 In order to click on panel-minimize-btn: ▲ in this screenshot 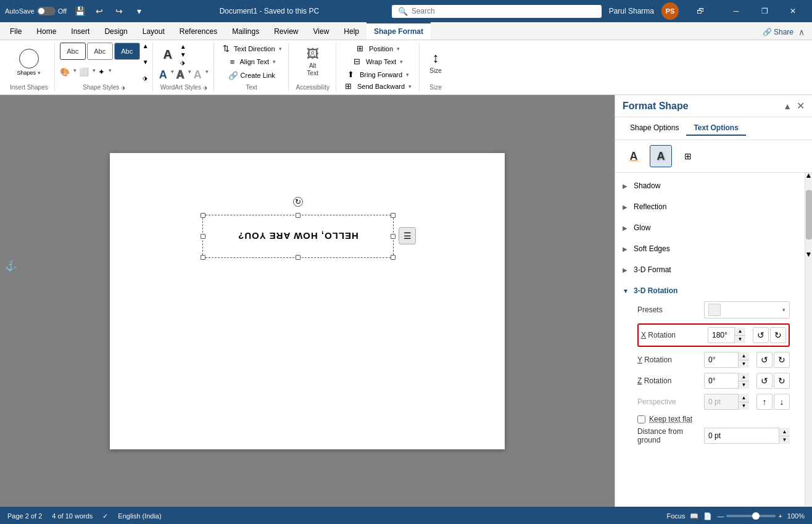, I will do `click(787, 106)`.